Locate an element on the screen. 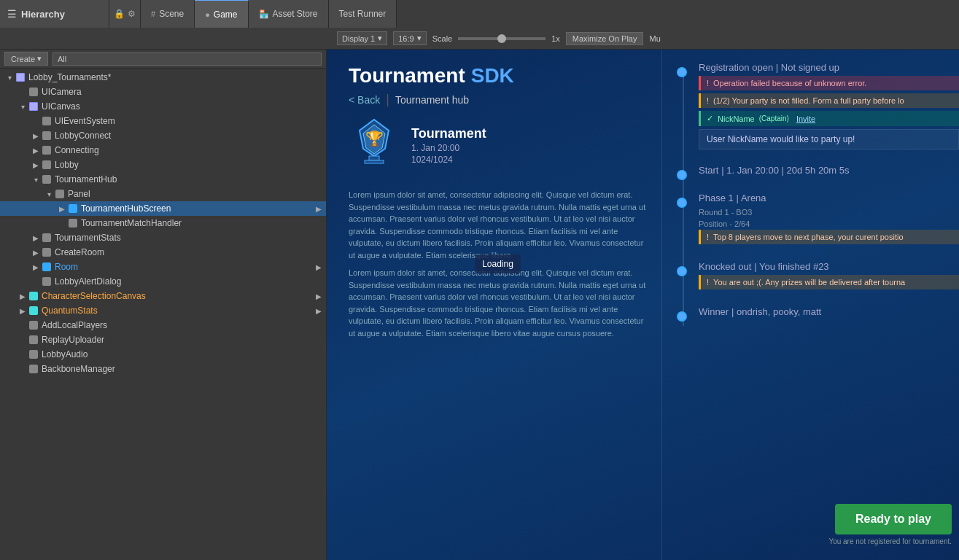  quantum-expand-icon: ▶ is located at coordinates (319, 311).